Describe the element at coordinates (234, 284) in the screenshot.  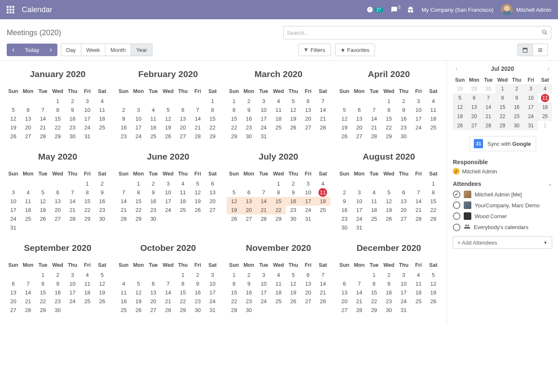
I see `day-cell: 8` at that location.